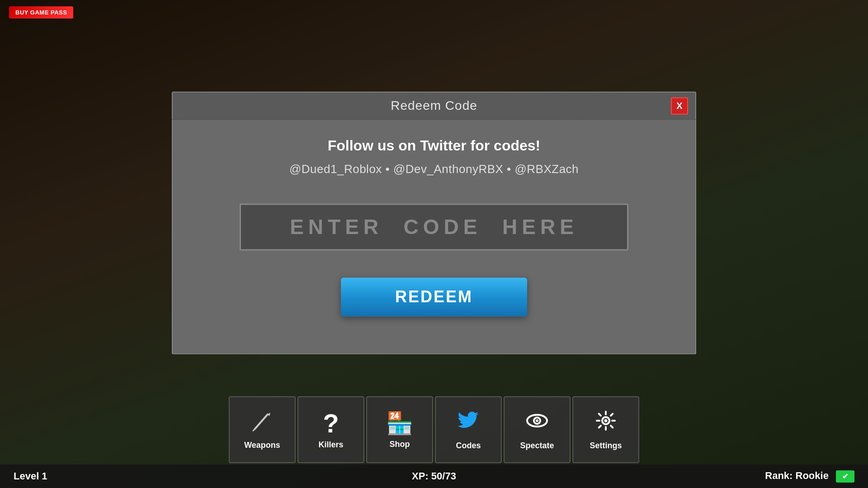  What do you see at coordinates (434, 476) in the screenshot?
I see `xp-display: XP: 50/73` at bounding box center [434, 476].